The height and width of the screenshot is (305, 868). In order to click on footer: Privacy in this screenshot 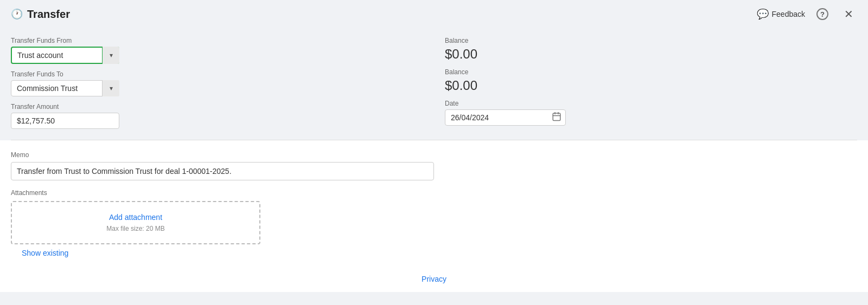, I will do `click(434, 279)`.